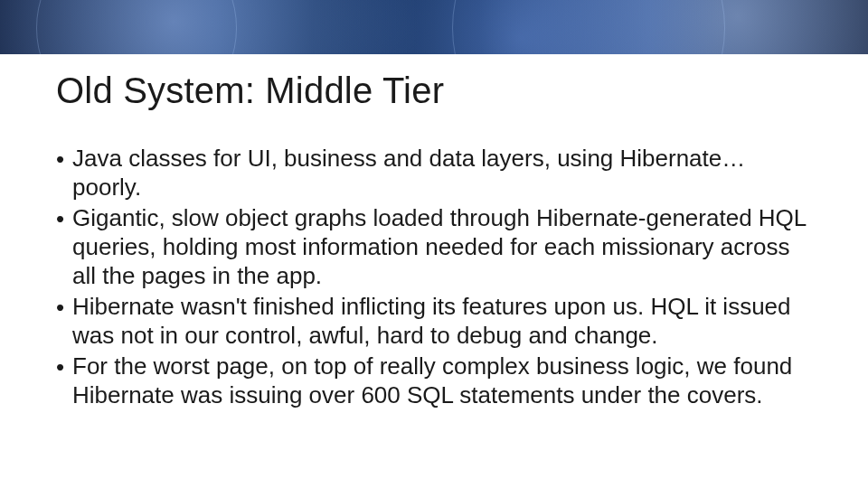  What do you see at coordinates (435, 381) in the screenshot?
I see `bullet-item: • For the worst page, on top of really c…` at bounding box center [435, 381].